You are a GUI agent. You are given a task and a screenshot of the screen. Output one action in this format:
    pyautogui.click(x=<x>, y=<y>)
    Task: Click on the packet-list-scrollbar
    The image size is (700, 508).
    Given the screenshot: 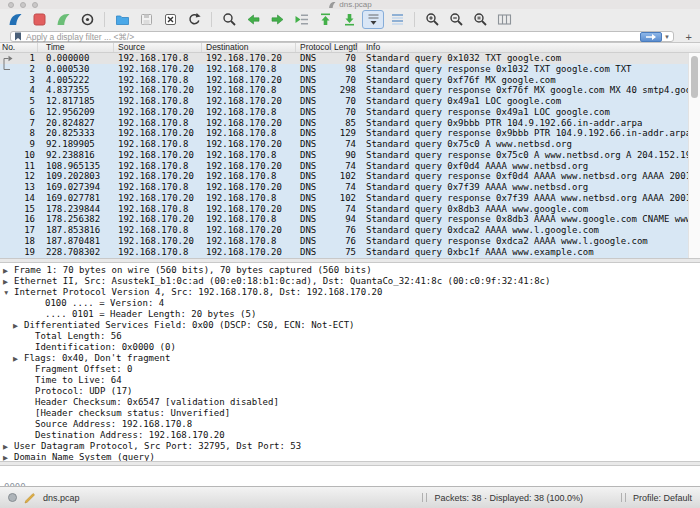 What is the action you would take?
    pyautogui.click(x=694, y=156)
    